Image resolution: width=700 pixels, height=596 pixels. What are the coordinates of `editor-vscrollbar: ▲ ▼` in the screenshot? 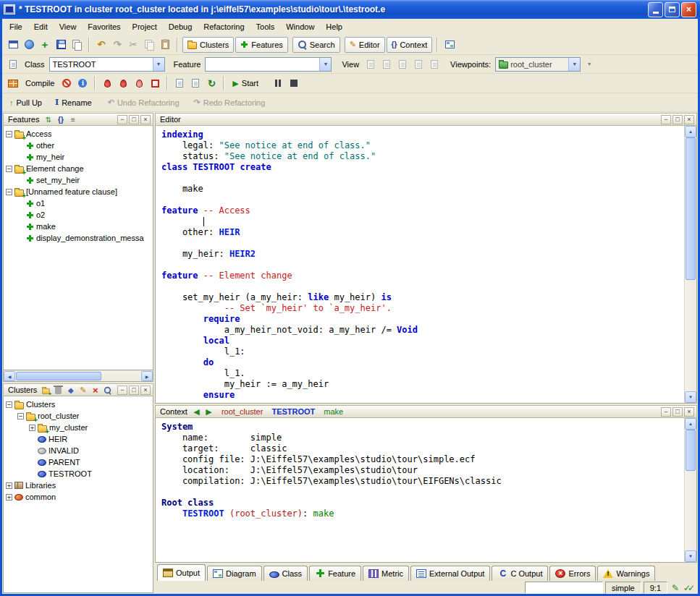 It's located at (691, 265).